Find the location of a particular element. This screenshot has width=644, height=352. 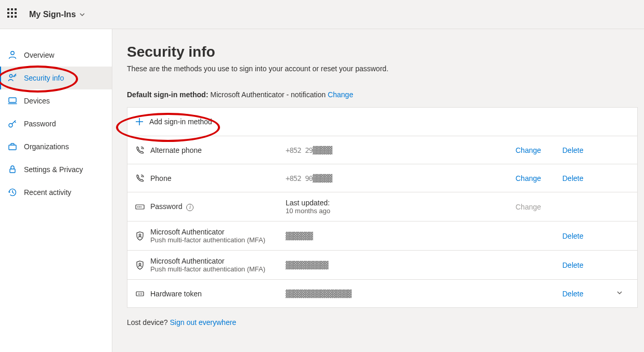

method-value-text: ▓▓▓▓▓▓▓▓▓▓▓▓▓▓▓▓▓ is located at coordinates (401, 294).